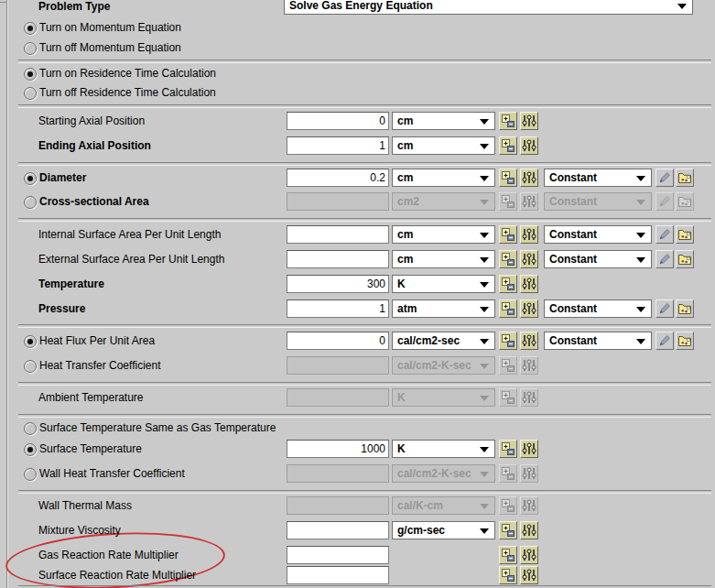  I want to click on edit-profile-button-diameter, so click(665, 178).